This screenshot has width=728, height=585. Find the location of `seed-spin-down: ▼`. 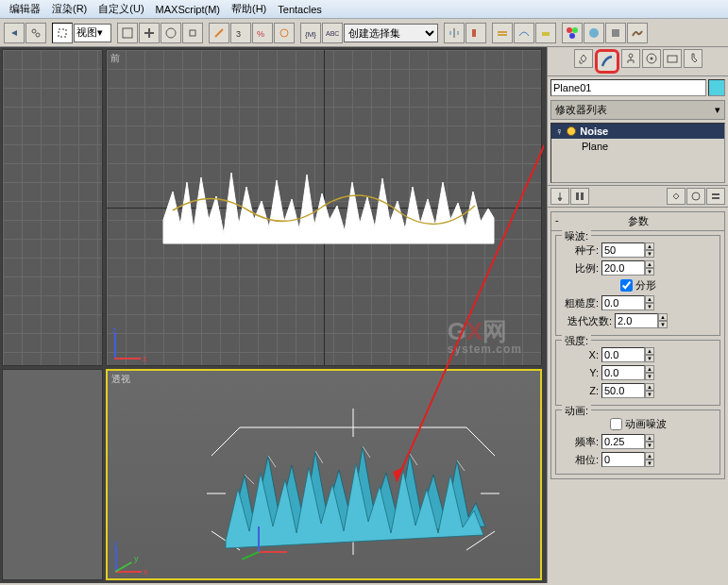

seed-spin-down: ▼ is located at coordinates (650, 254).